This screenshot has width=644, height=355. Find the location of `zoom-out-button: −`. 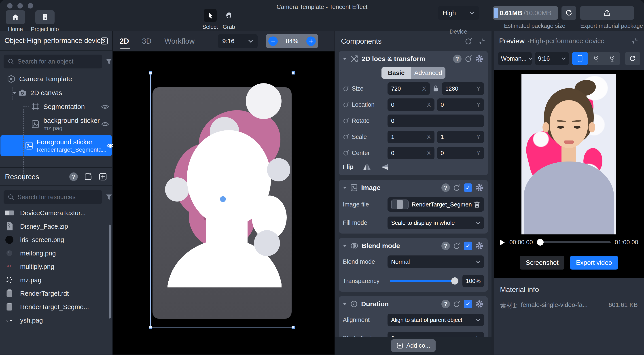

zoom-out-button: − is located at coordinates (273, 41).